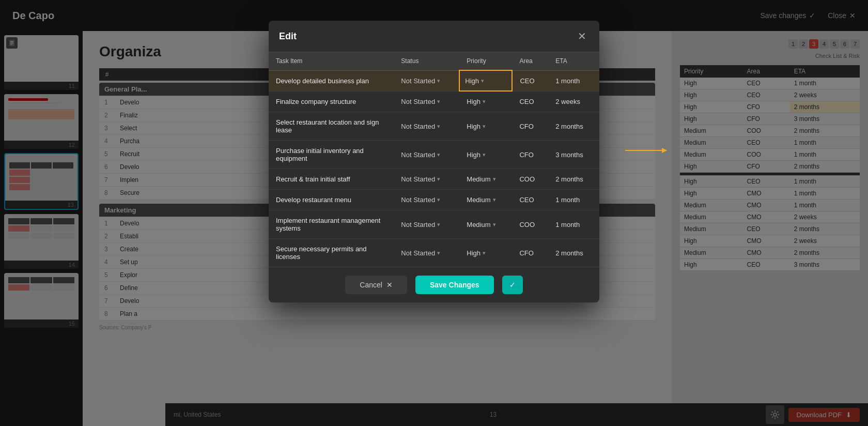 The width and height of the screenshot is (868, 426). I want to click on area-cell-2: CEO, so click(530, 101).